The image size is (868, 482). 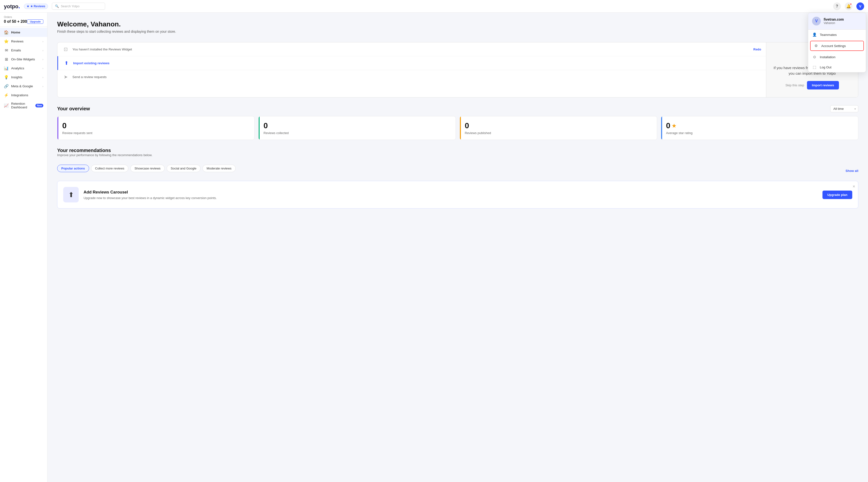 I want to click on overview-cards: 0 Review requests sent 0 Reviews collect…, so click(x=458, y=128).